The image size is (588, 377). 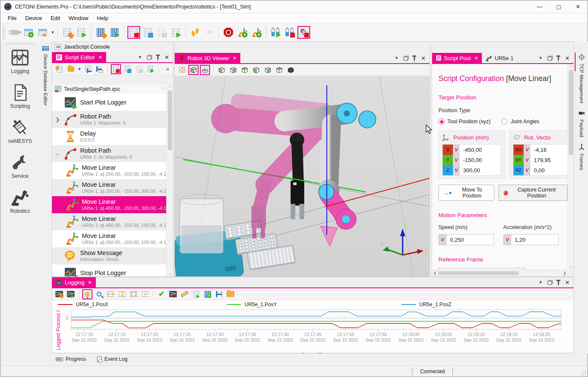 I want to click on sidebar-item-logging: Logging, so click(x=20, y=61).